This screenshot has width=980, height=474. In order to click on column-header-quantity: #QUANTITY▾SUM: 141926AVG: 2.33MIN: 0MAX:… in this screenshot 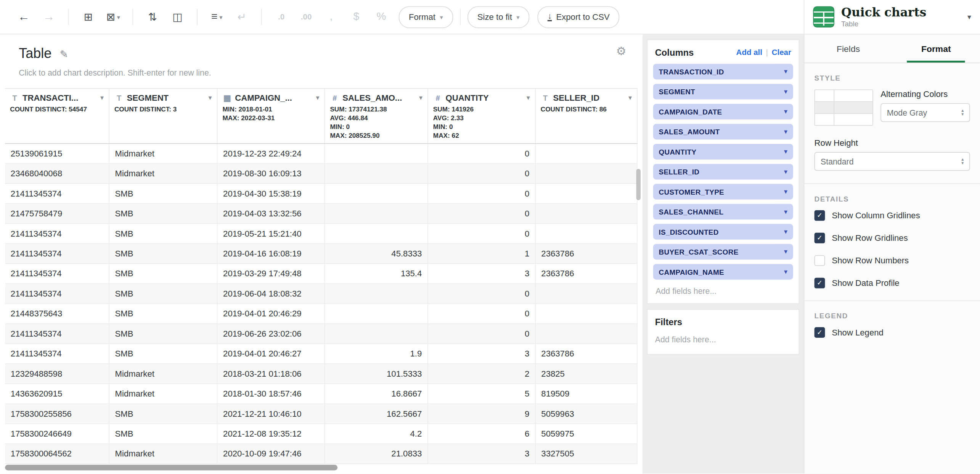, I will do `click(482, 116)`.